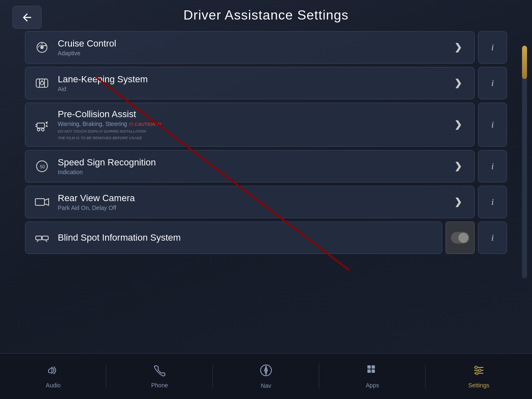 The width and height of the screenshot is (532, 399). I want to click on cruise-control-item: Cruise Control Adaptive ❯, so click(250, 47).